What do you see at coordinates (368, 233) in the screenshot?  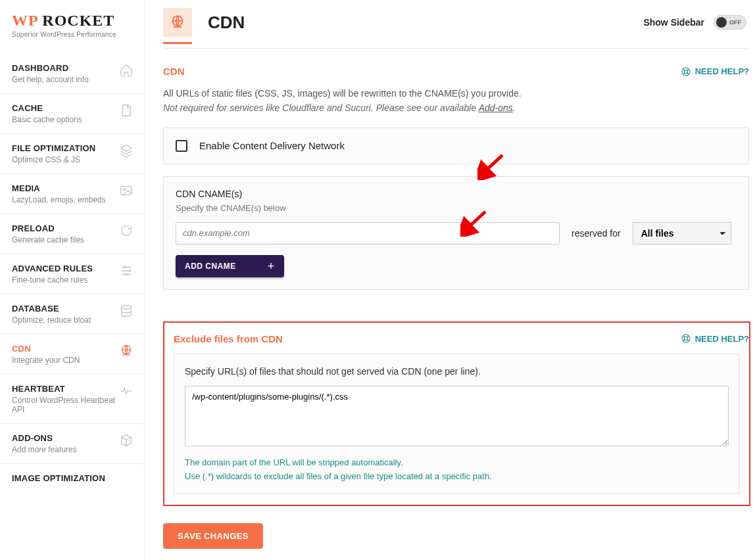 I see `cname-input` at bounding box center [368, 233].